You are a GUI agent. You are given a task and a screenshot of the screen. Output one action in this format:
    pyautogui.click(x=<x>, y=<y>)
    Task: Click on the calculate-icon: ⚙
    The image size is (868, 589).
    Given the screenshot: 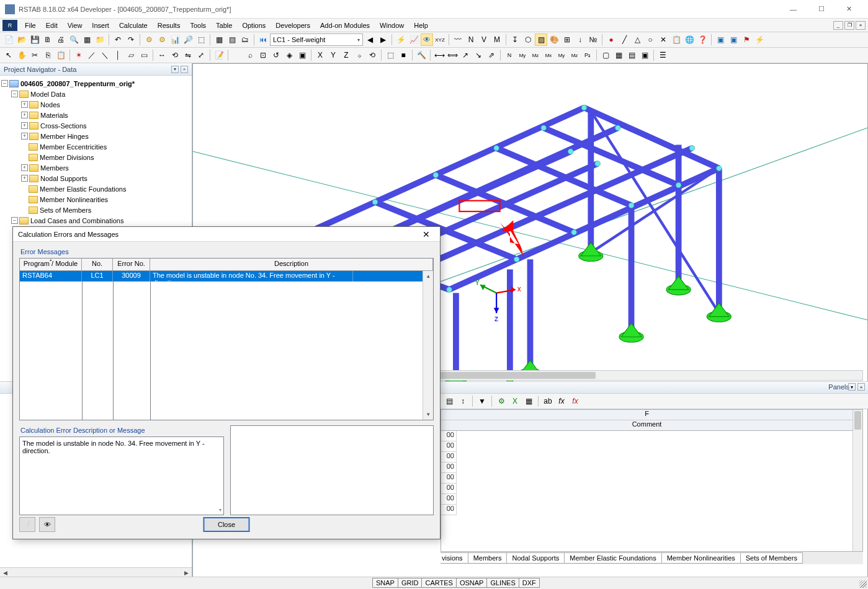 What is the action you would take?
    pyautogui.click(x=149, y=40)
    